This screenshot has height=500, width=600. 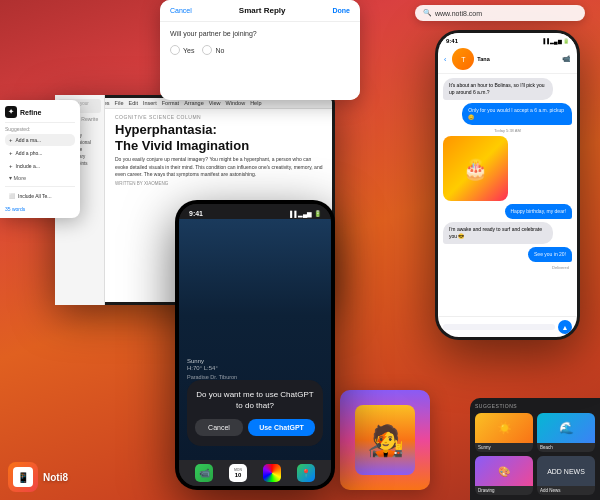 I want to click on ai-generated-image: 🧑‍🎤, so click(x=385, y=440).